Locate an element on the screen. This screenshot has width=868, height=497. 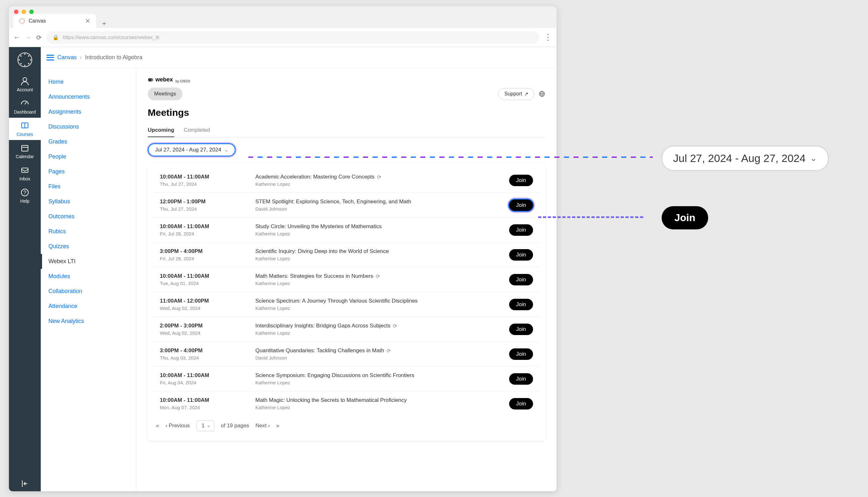
sidebar-link-collaboration: Collaboration is located at coordinates (88, 291).